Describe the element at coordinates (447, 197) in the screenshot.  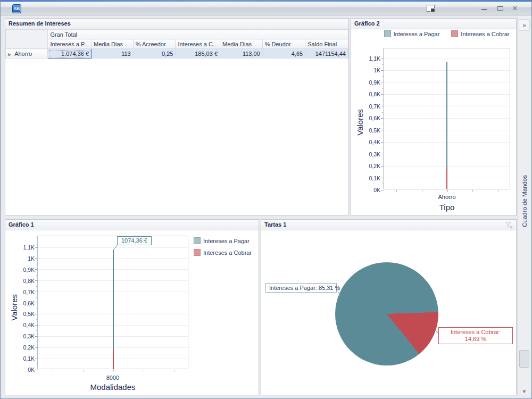
I see `grafico2-category-label: Ahorro` at that location.